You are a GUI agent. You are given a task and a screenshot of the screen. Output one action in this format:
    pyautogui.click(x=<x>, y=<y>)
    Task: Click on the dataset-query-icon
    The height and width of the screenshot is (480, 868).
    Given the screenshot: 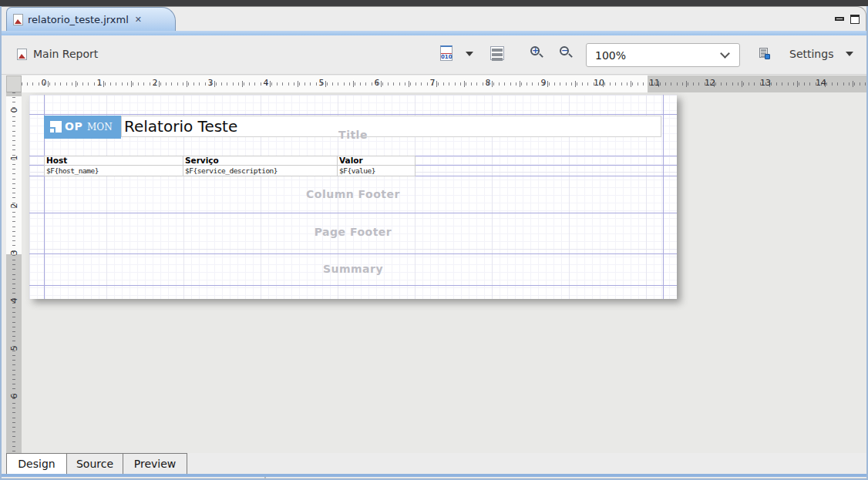 What is the action you would take?
    pyautogui.click(x=446, y=53)
    